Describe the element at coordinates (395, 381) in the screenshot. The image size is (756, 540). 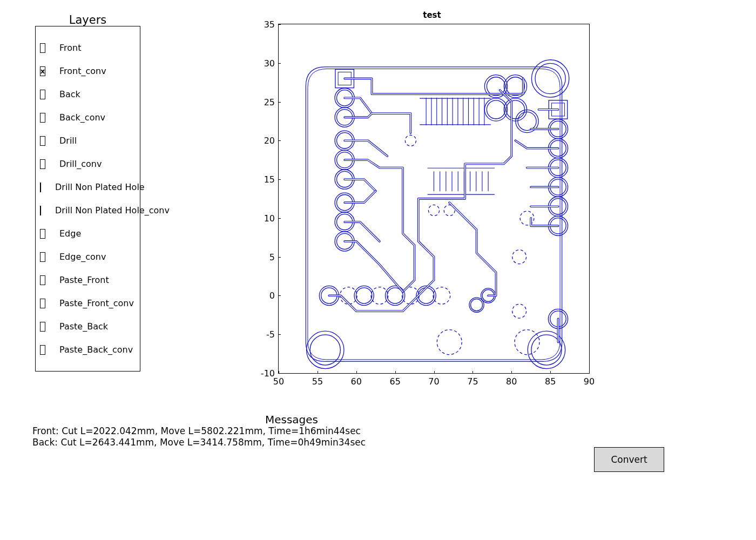
I see `x-tick-label: 65` at that location.